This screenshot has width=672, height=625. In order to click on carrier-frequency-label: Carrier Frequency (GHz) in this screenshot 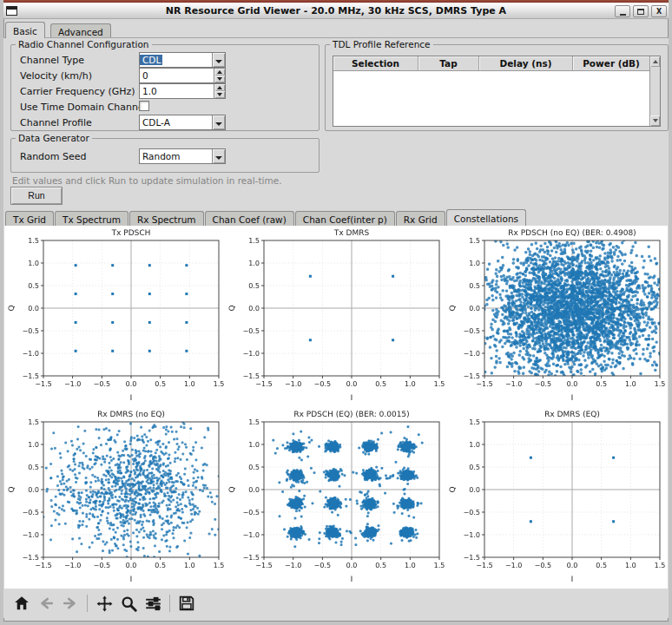, I will do `click(78, 92)`.